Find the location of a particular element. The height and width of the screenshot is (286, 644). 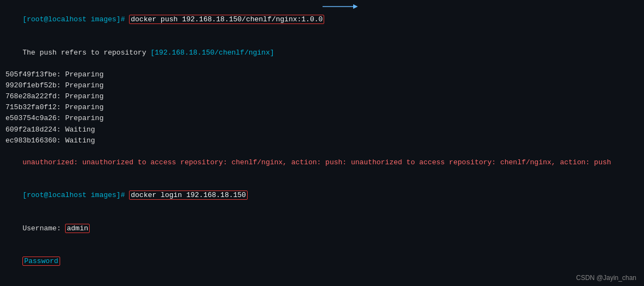

prompt-1: [root@localhost images]# is located at coordinates (75, 20).